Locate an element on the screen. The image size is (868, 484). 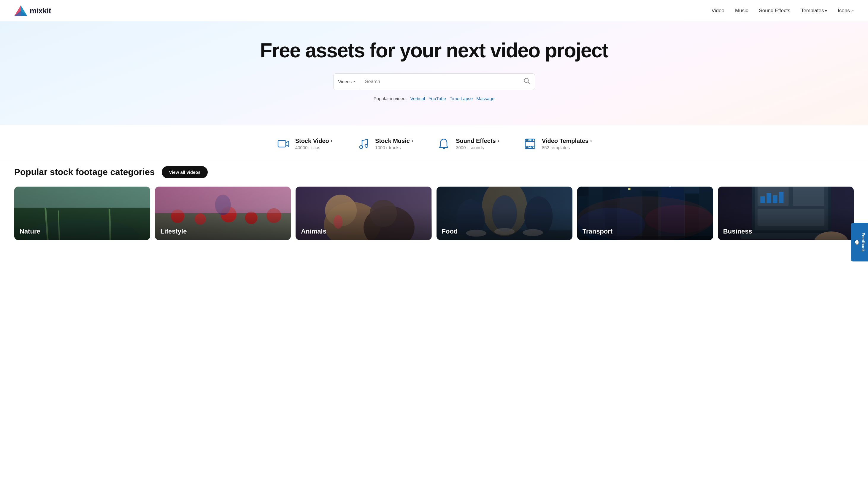
feature-video-templates-arrow: › is located at coordinates (591, 141).